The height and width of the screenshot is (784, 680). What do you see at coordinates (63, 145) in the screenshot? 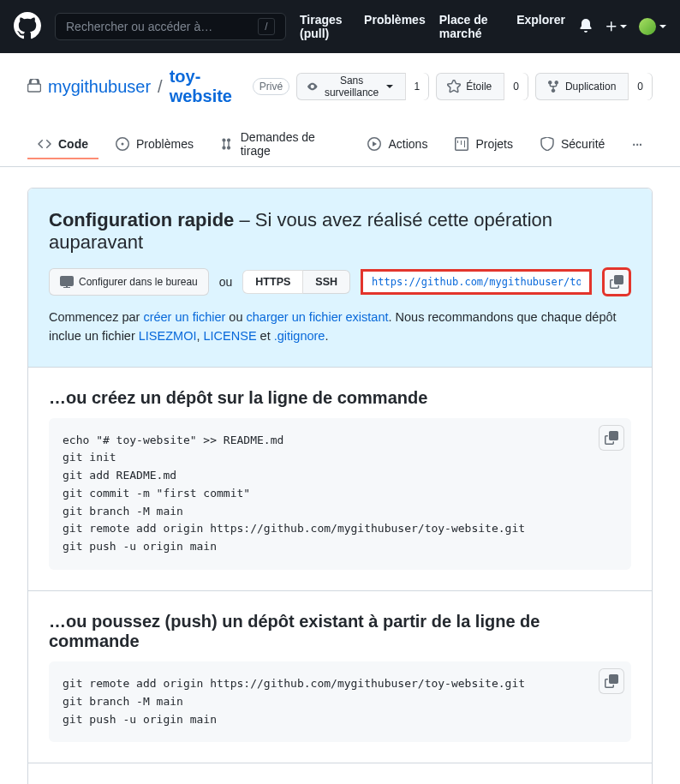
I see `tab-code: Code` at bounding box center [63, 145].